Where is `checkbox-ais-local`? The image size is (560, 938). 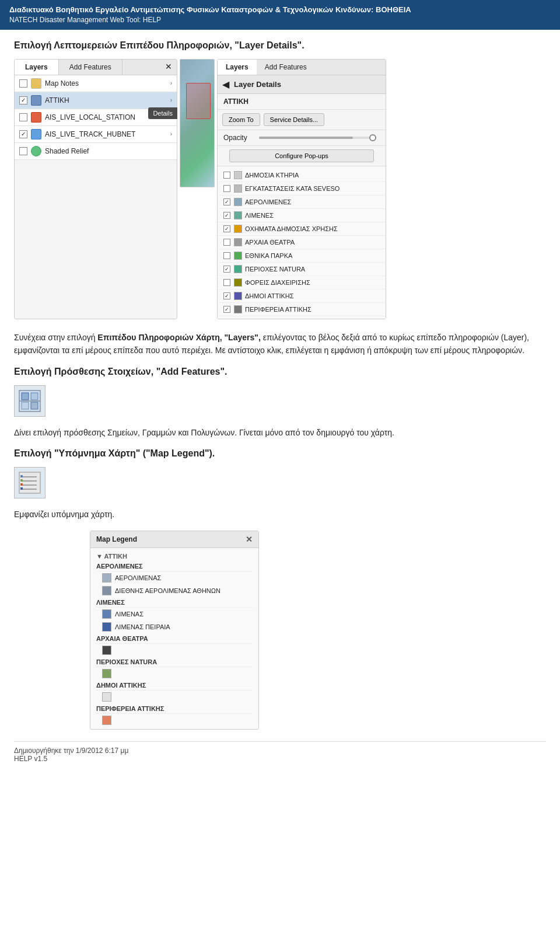 checkbox-ais-local is located at coordinates (23, 117).